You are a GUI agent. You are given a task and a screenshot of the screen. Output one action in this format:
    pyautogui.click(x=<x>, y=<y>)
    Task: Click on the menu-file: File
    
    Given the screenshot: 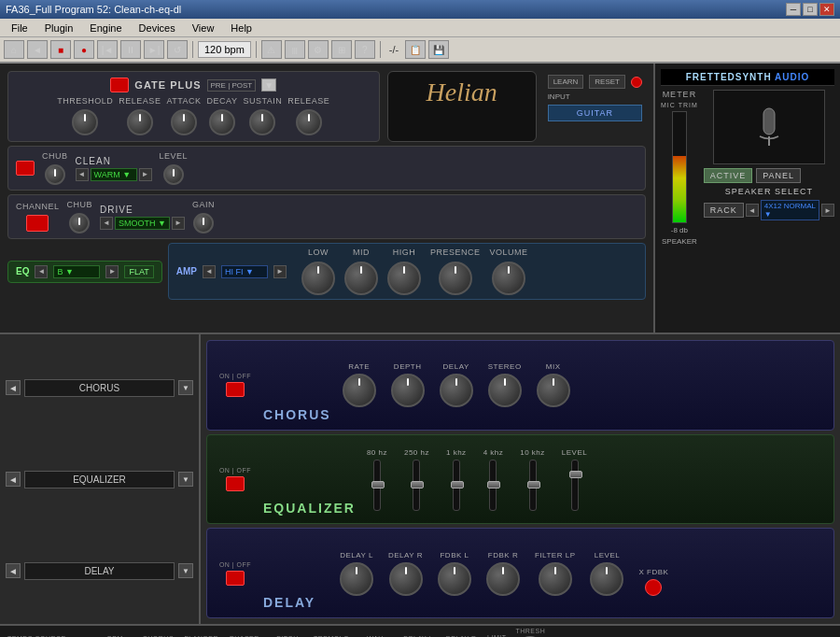 What is the action you would take?
    pyautogui.click(x=20, y=28)
    